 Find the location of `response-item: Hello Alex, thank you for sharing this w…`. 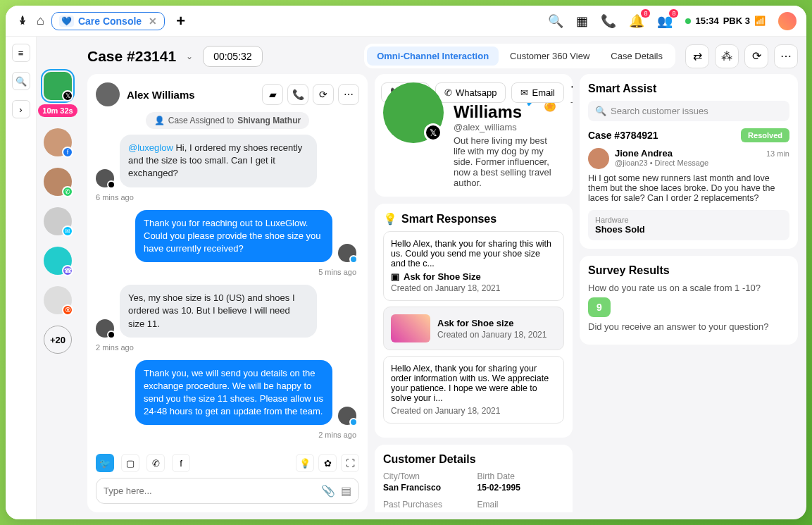

response-item: Hello Alex, thank you for sharing this w… is located at coordinates (473, 266).